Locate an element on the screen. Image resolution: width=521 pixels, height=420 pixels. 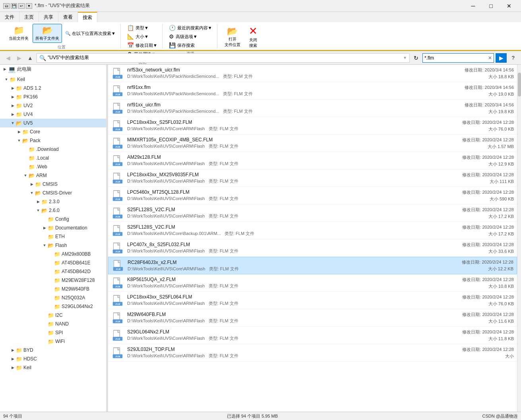
save-search-button: 💾 保存搜索 is located at coordinates (191, 45).